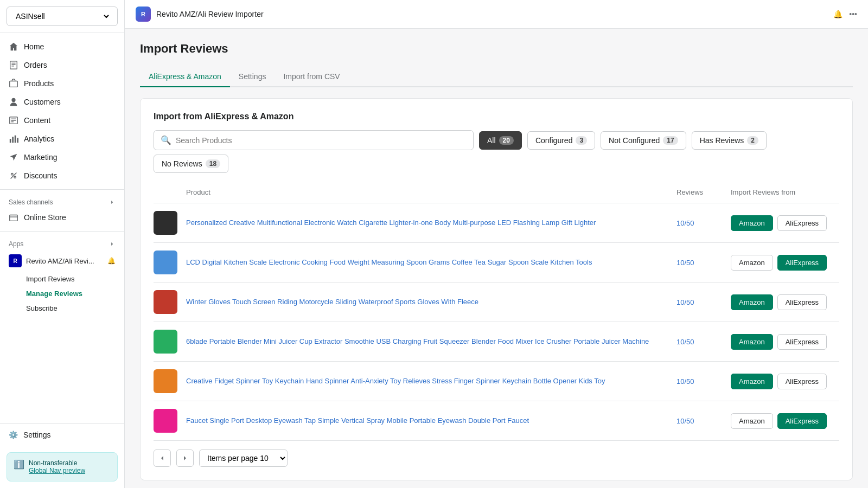 The width and height of the screenshot is (868, 488). Describe the element at coordinates (71, 294) in the screenshot. I see `sub-nav-manage-reviews: Manage Reviews` at that location.